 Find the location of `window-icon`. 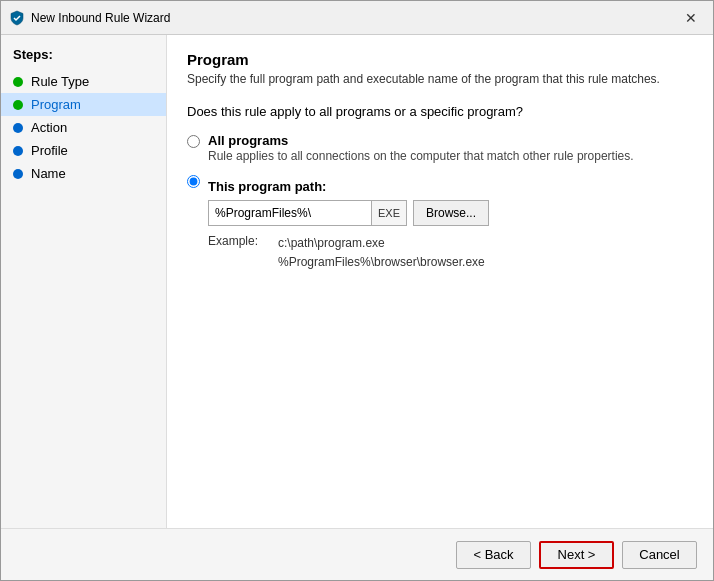

window-icon is located at coordinates (17, 18).